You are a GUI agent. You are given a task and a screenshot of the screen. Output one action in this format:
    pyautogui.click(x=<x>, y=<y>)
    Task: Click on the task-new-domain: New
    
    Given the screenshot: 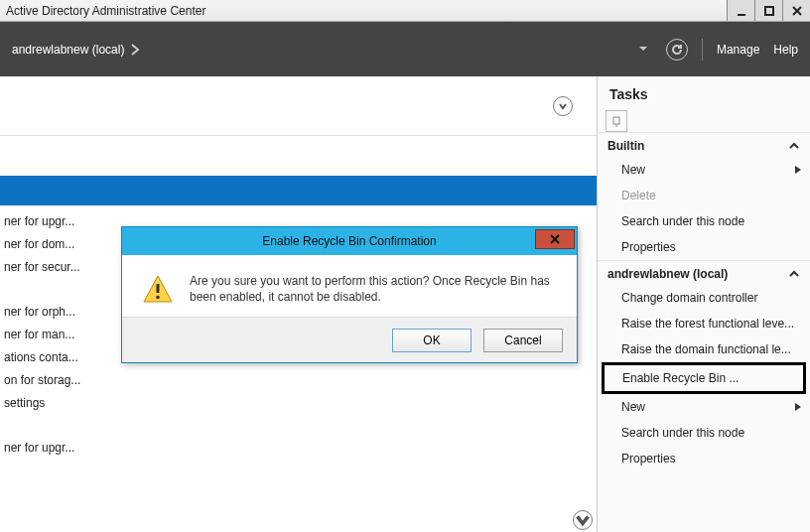 What is the action you would take?
    pyautogui.click(x=704, y=407)
    